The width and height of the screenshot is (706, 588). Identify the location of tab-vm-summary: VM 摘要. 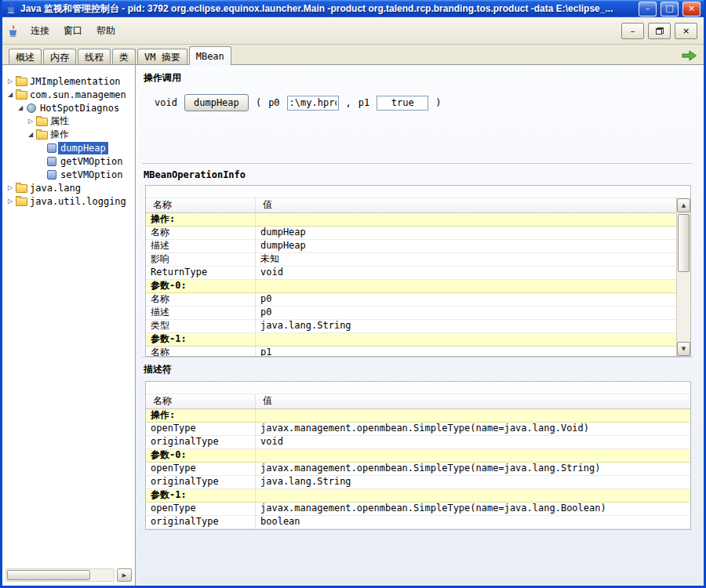
(162, 56).